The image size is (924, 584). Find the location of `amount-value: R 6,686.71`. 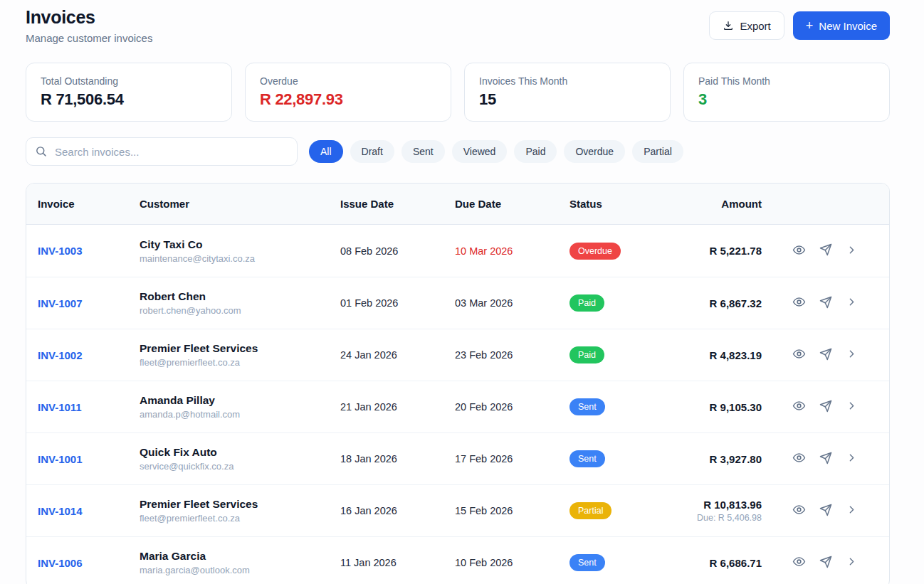

amount-value: R 6,686.71 is located at coordinates (723, 563).